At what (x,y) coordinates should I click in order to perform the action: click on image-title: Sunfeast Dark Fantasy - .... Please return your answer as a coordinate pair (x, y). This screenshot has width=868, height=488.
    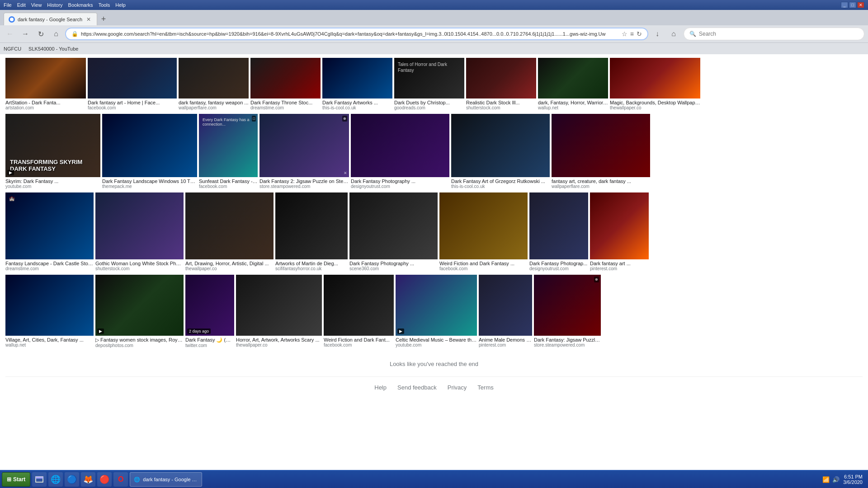
    Looking at the image, I should click on (228, 181).